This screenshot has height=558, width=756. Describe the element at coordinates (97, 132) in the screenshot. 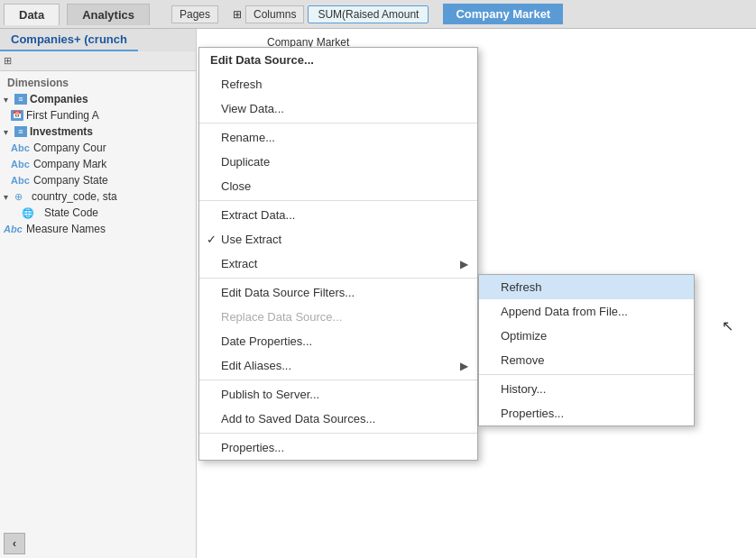

I see `tree-item-investments: ▾ ≡ Investments` at that location.